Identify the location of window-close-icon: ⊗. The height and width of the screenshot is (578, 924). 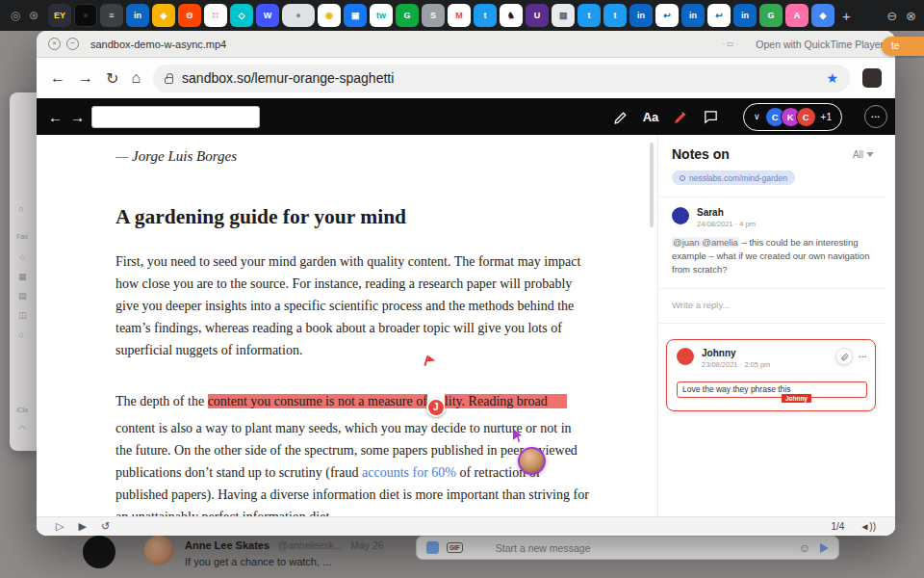
(911, 15).